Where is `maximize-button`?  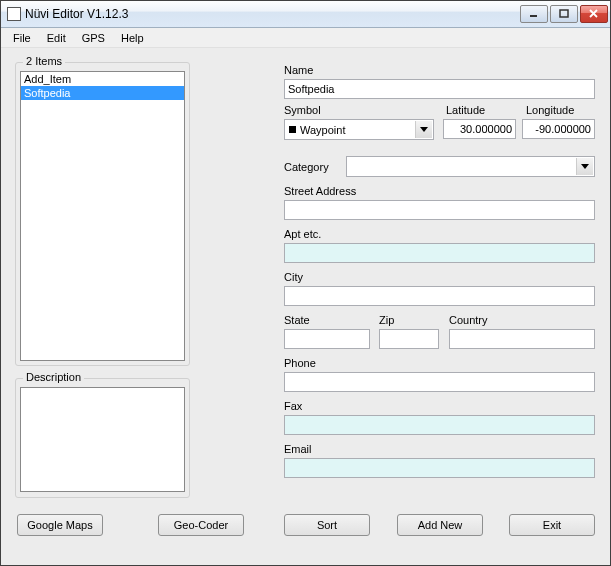
maximize-button is located at coordinates (564, 14).